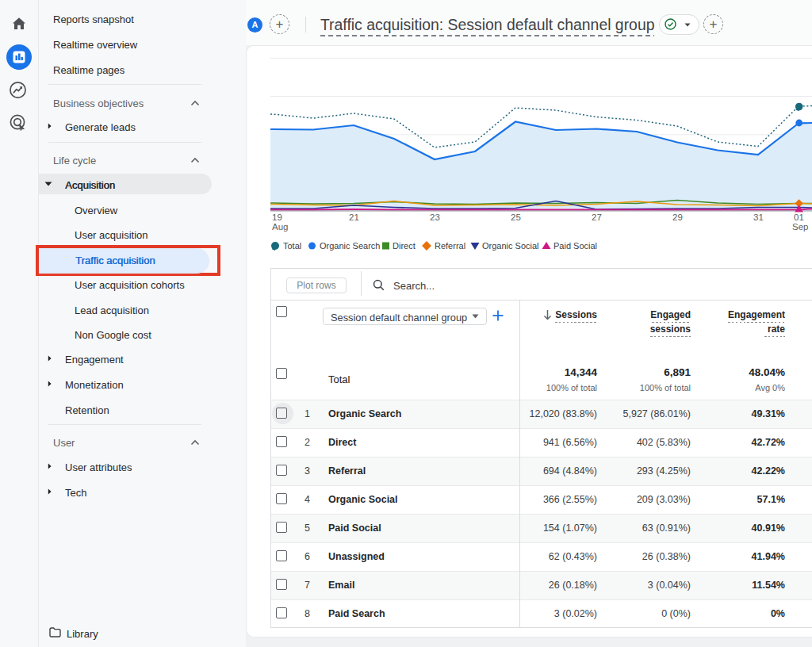  Describe the element at coordinates (515, 217) in the screenshot. I see `svg-text: 25` at that location.